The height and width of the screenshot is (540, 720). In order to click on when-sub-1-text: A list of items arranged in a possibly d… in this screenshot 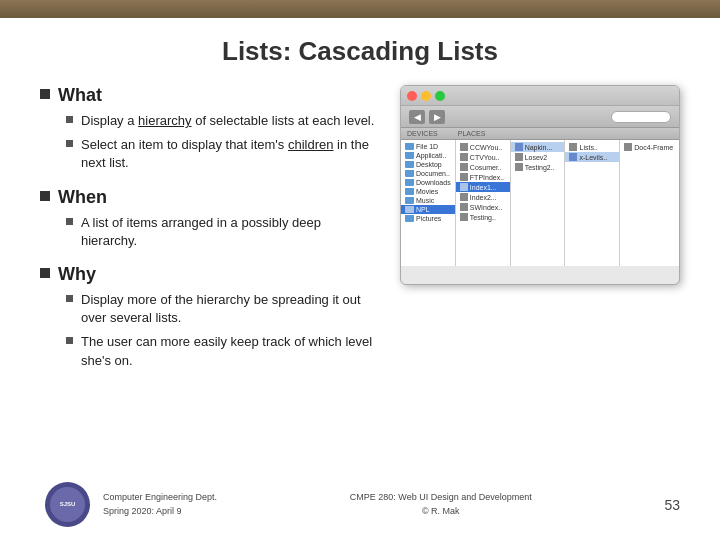, I will do `click(230, 232)`.